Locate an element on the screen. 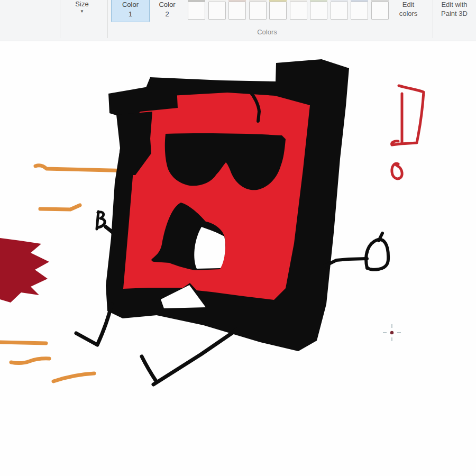 This screenshot has height=476, width=476. right-fist is located at coordinates (377, 252).